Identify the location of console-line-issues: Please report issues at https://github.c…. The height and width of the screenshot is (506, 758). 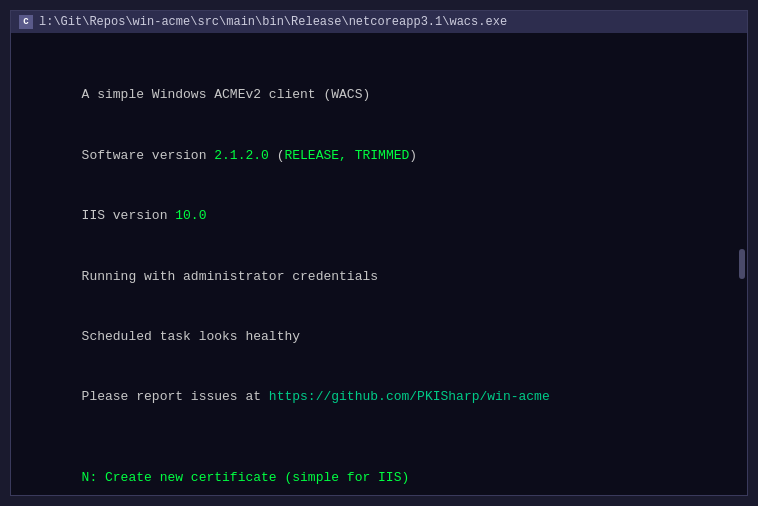
(379, 397).